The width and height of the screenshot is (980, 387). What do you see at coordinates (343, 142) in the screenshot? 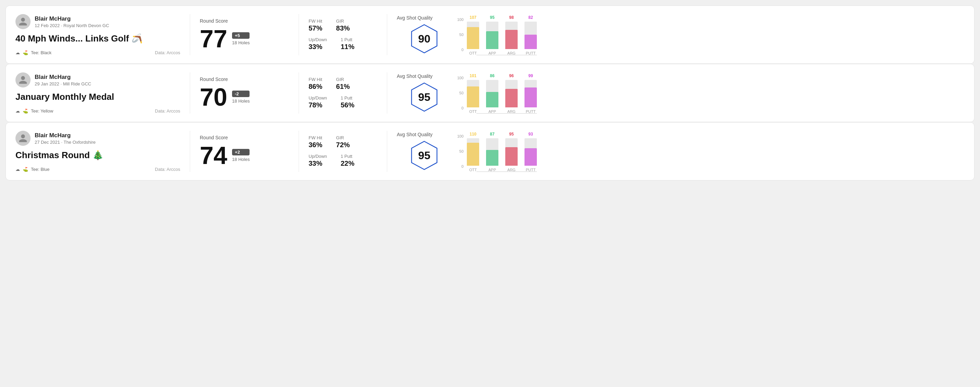
I see `stats-row-top: FW Hit 36% GIR 72%` at bounding box center [343, 142].